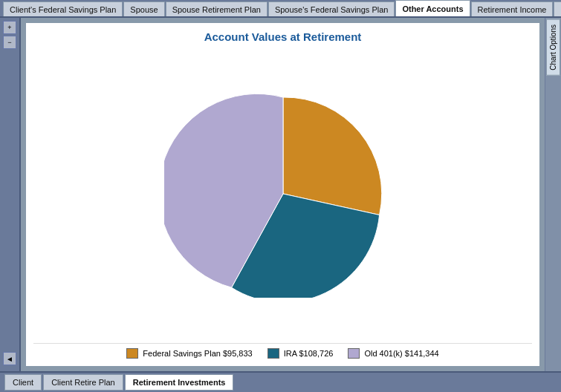 This screenshot has height=392, width=561. Describe the element at coordinates (62, 9) in the screenshot. I see `top-tab-0: Client's Federal Savings Plan` at that location.